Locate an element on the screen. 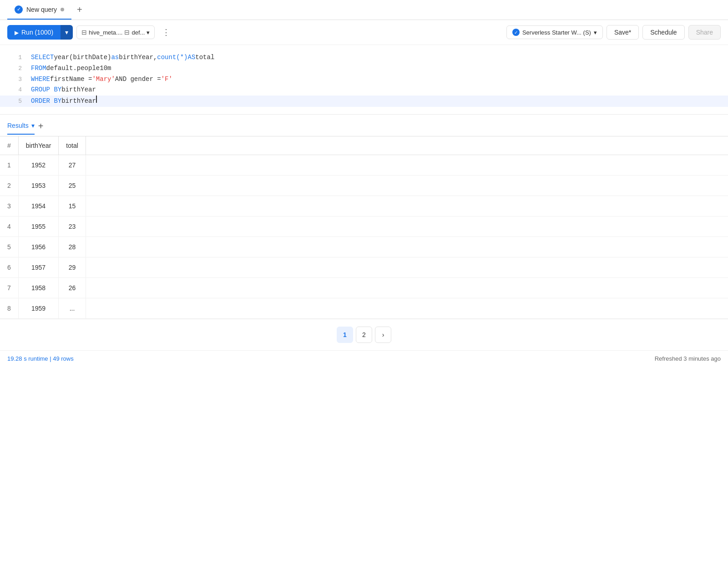  birth-year-cell: 1953 is located at coordinates (38, 186).